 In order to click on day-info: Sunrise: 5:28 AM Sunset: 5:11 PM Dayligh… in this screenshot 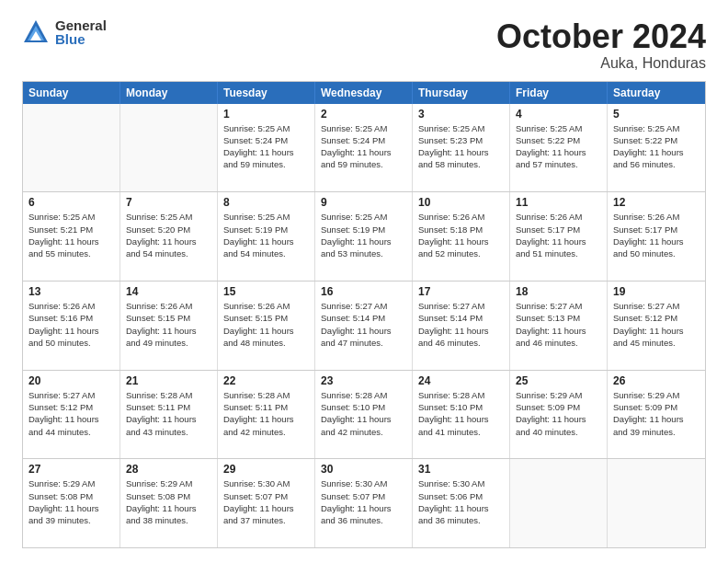, I will do `click(267, 414)`.